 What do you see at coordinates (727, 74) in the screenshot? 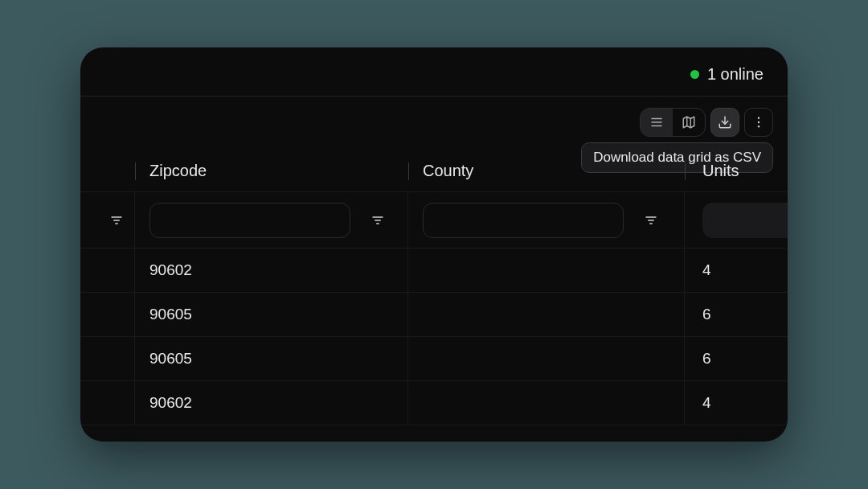
I see `presence-status: 1 online` at bounding box center [727, 74].